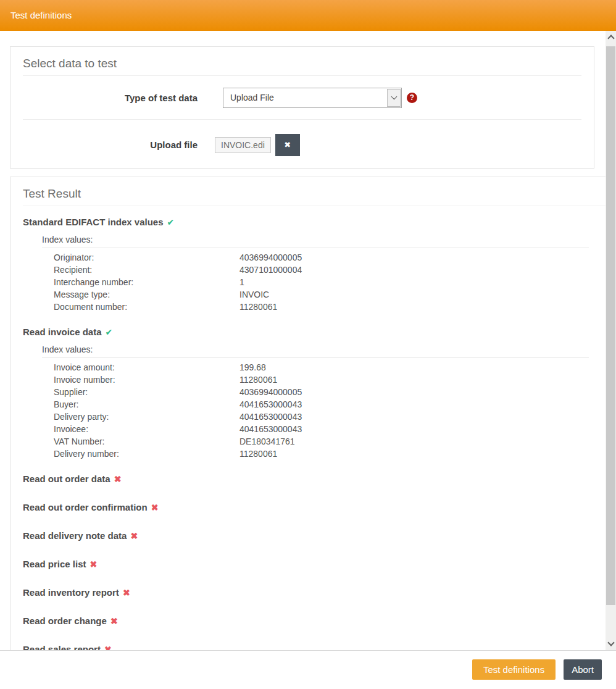  I want to click on section-title: Read sales report✖, so click(315, 647).